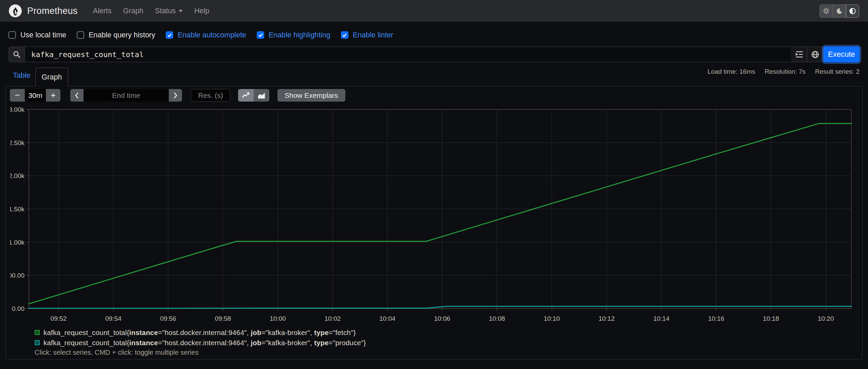 The width and height of the screenshot is (868, 369). What do you see at coordinates (731, 72) in the screenshot?
I see `load-time: Load time: 16ms` at bounding box center [731, 72].